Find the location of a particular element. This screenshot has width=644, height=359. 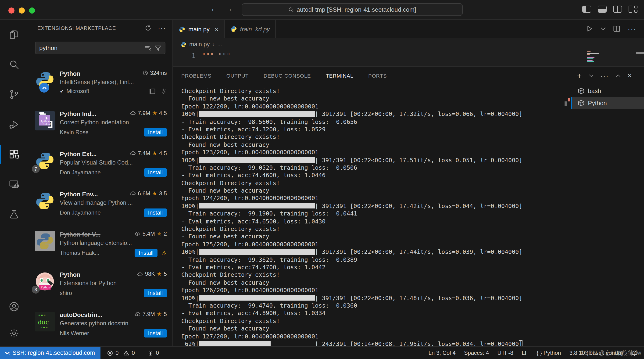

activation-time: 324ms is located at coordinates (154, 73).